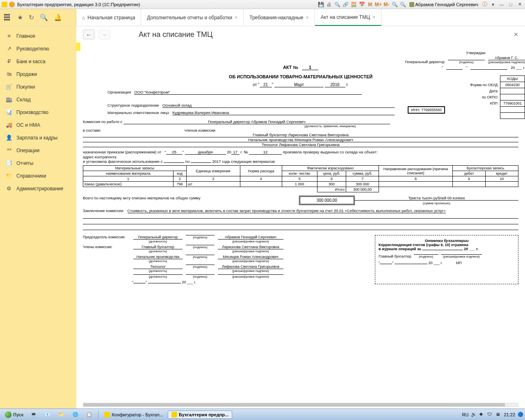 This screenshot has height=420, width=525. Describe the element at coordinates (485, 5) in the screenshot. I see `info-icon: ⓘ` at that location.